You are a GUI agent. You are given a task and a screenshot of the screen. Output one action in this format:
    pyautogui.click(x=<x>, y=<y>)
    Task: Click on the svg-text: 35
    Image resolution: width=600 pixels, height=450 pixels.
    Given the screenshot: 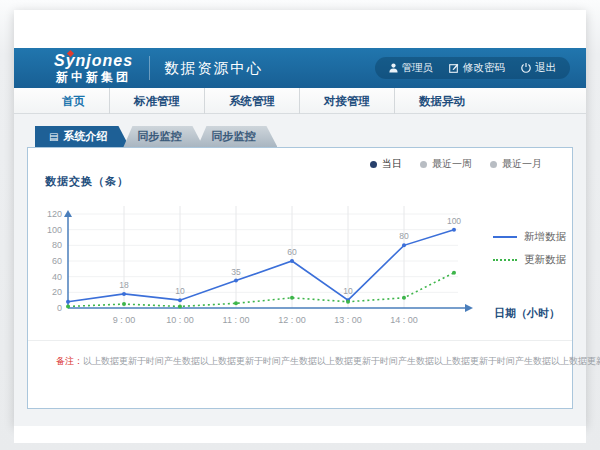 What is the action you would take?
    pyautogui.click(x=236, y=272)
    